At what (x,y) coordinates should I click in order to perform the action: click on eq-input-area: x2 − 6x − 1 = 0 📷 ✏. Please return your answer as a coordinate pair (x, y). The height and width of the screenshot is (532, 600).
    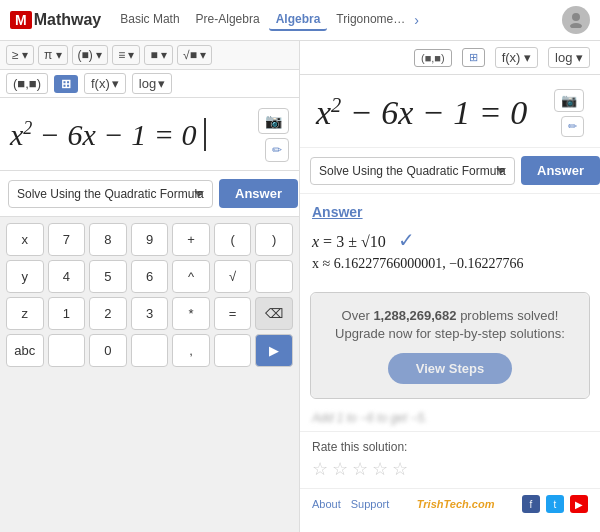
    Looking at the image, I should click on (150, 134).